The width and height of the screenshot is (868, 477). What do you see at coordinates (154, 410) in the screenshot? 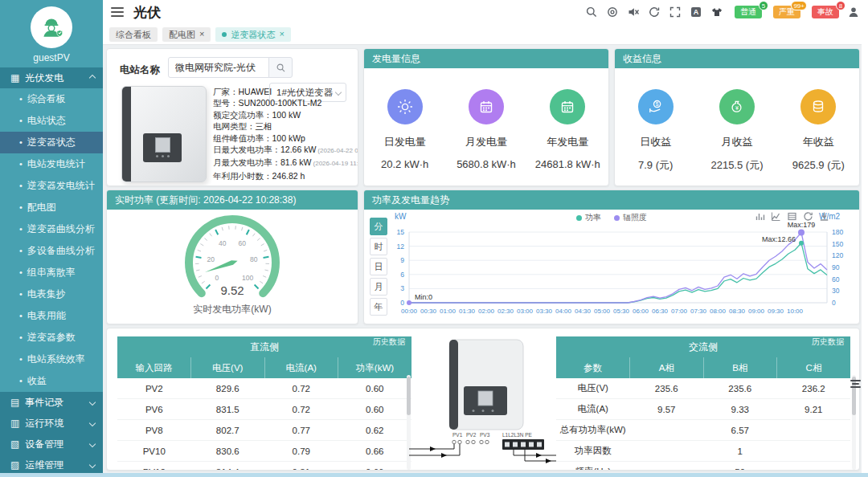
I see `table-cell: PV6` at bounding box center [154, 410].